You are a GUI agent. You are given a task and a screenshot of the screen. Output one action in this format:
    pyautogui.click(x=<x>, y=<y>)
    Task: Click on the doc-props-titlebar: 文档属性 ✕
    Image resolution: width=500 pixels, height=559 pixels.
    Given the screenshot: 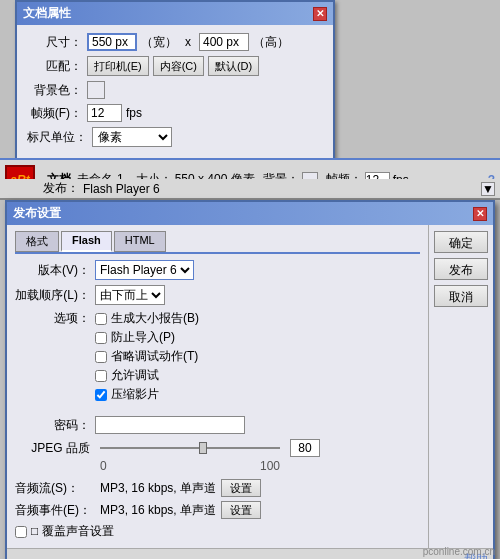 What is the action you would take?
    pyautogui.click(x=175, y=14)
    